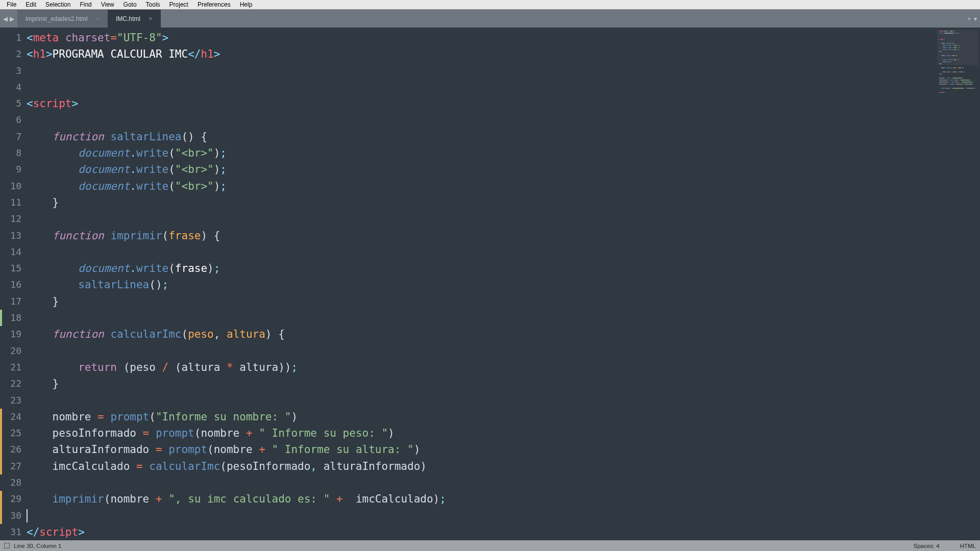 This screenshot has width=980, height=551. What do you see at coordinates (969, 19) in the screenshot?
I see `new-tab-icon: +` at bounding box center [969, 19].